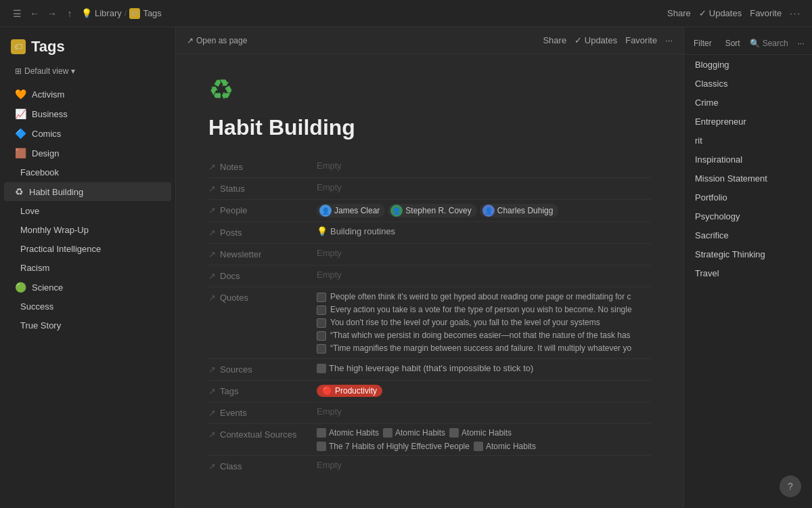 The image size is (812, 508). What do you see at coordinates (801, 43) in the screenshot?
I see `more-options-panel: ···` at bounding box center [801, 43].